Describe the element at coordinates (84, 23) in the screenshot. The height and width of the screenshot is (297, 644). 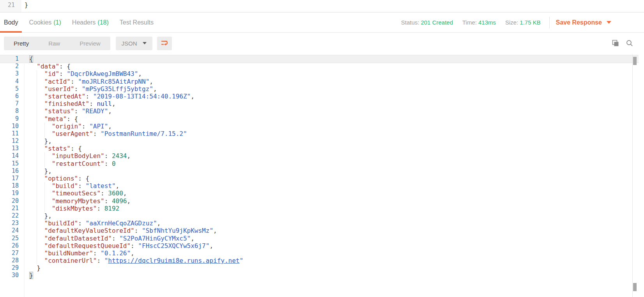
I see `tab-label: Headers` at that location.